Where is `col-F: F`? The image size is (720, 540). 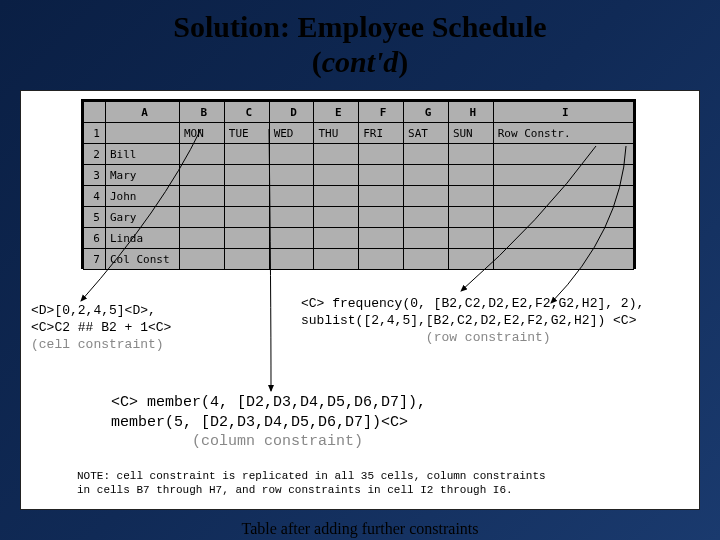
col-F: F is located at coordinates (382, 112).